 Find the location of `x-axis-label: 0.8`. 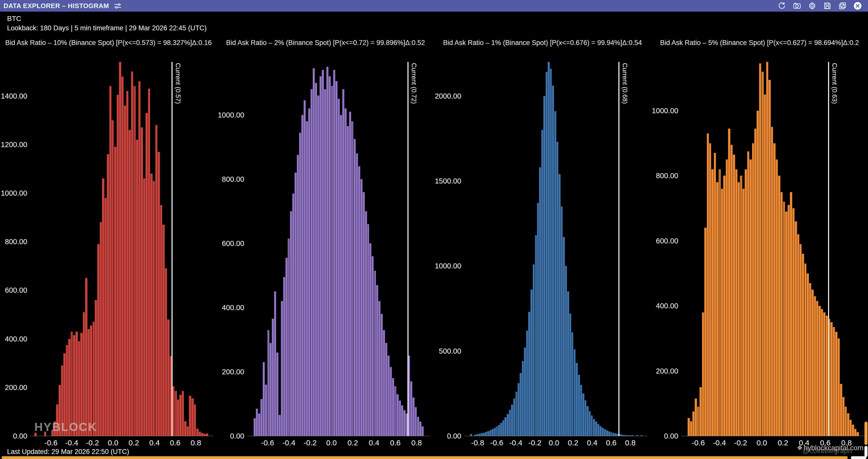

x-axis-label: 0.8 is located at coordinates (196, 443).